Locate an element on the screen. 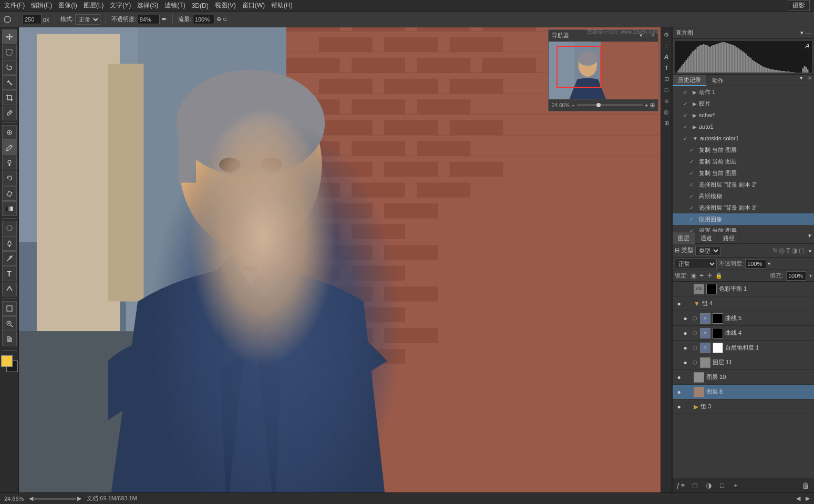  zoom-controls: ◀ ▶ is located at coordinates (55, 498).